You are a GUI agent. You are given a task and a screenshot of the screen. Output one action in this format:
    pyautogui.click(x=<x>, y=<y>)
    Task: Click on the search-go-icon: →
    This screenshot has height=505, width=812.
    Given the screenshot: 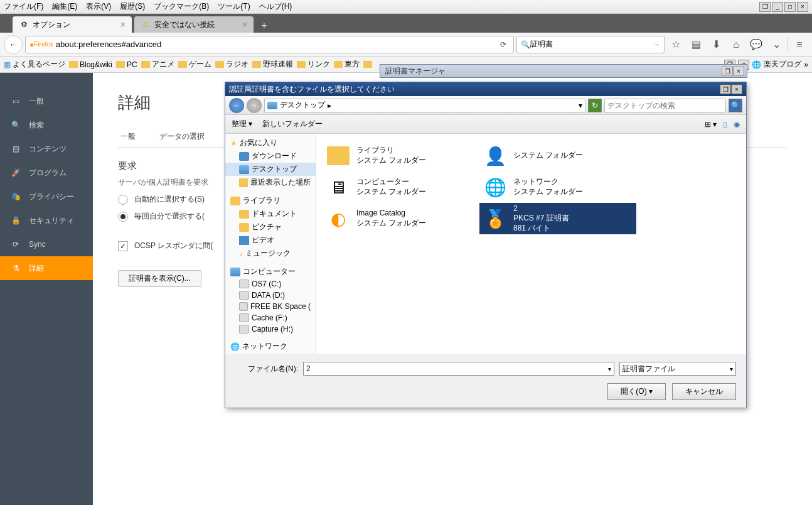 What is the action you would take?
    pyautogui.click(x=656, y=45)
    